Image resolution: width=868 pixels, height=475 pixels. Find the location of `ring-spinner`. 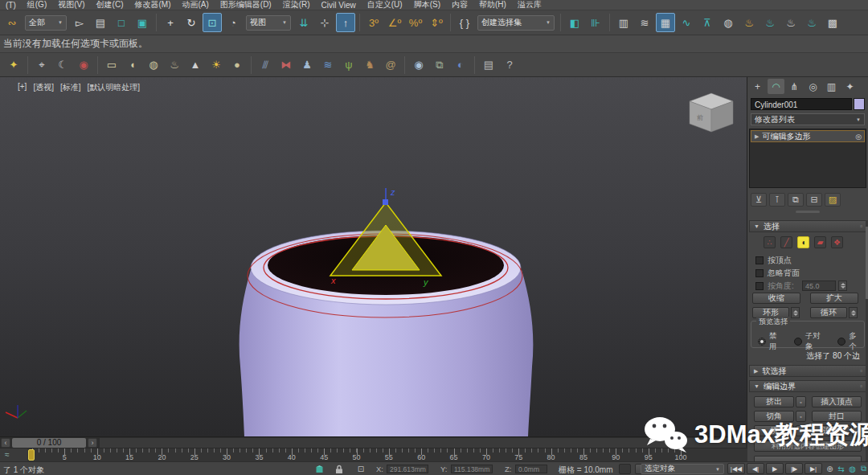

ring-spinner is located at coordinates (796, 313).